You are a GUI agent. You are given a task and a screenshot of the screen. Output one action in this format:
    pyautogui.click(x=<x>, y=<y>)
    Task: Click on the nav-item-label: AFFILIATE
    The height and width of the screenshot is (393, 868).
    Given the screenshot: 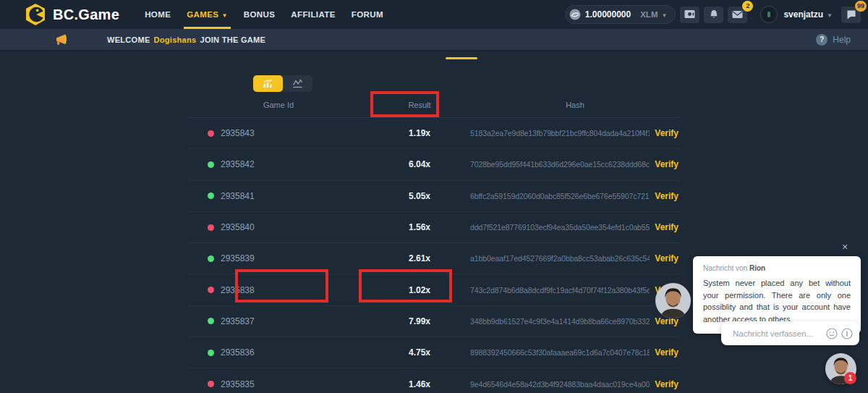 What is the action you would take?
    pyautogui.click(x=313, y=14)
    